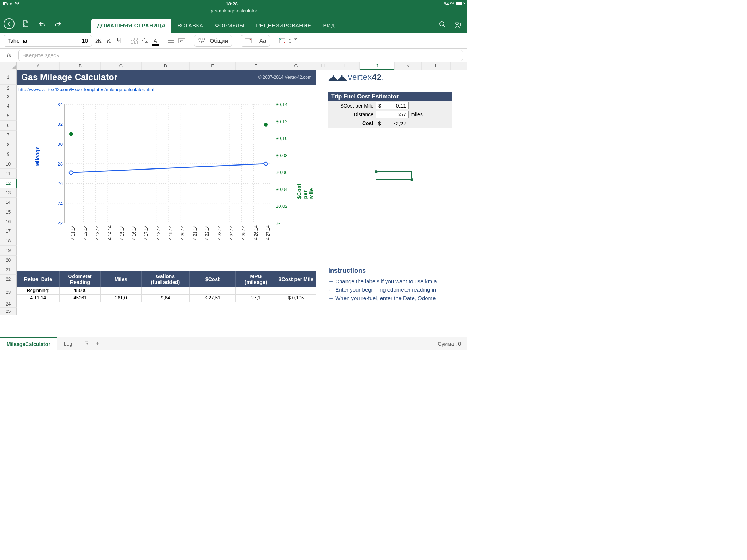  I want to click on insert-cells-button, so click(282, 41).